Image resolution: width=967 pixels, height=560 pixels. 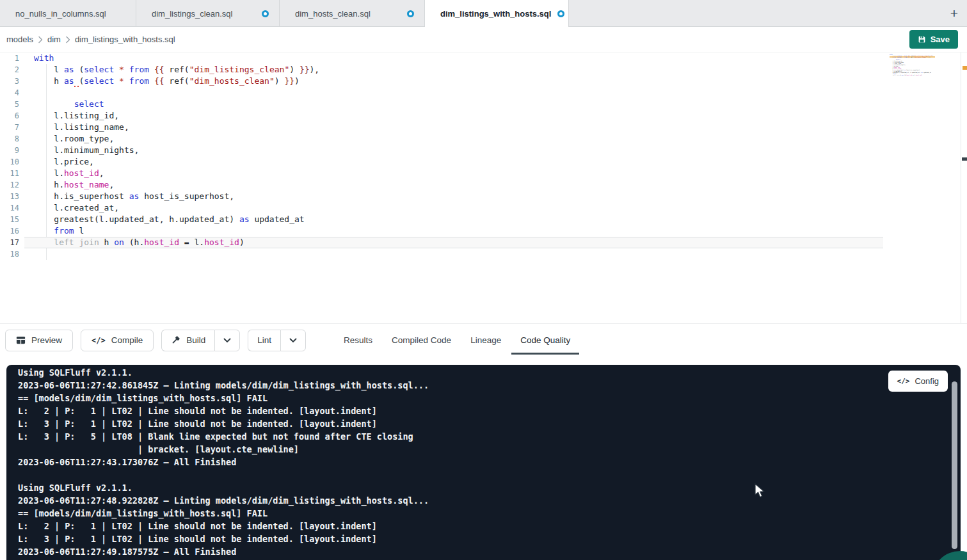 What do you see at coordinates (497, 13) in the screenshot?
I see `editor-tab: dim_listings_with_hosts.sql` at bounding box center [497, 13].